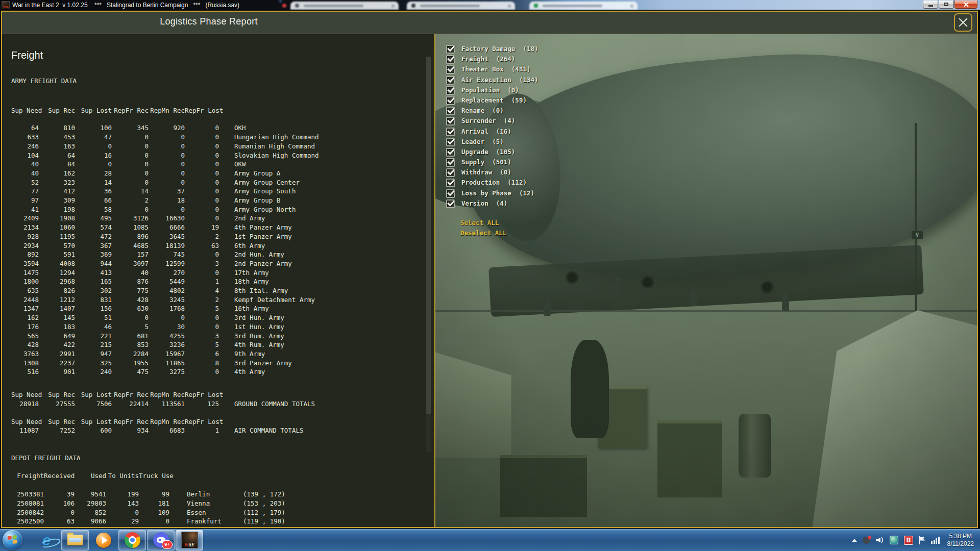 The image size is (980, 551). Describe the element at coordinates (28, 494) in the screenshot. I see `cell-value: 2503381` at that location.